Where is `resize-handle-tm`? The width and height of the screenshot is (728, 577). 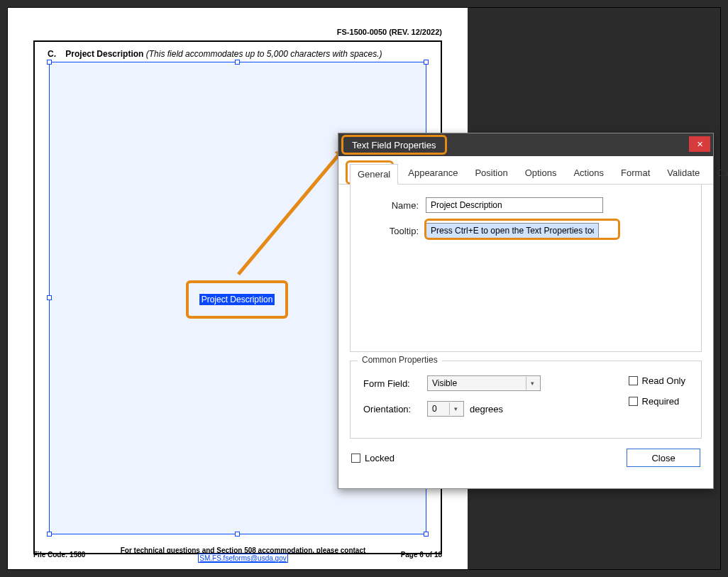
resize-handle-tm is located at coordinates (237, 62).